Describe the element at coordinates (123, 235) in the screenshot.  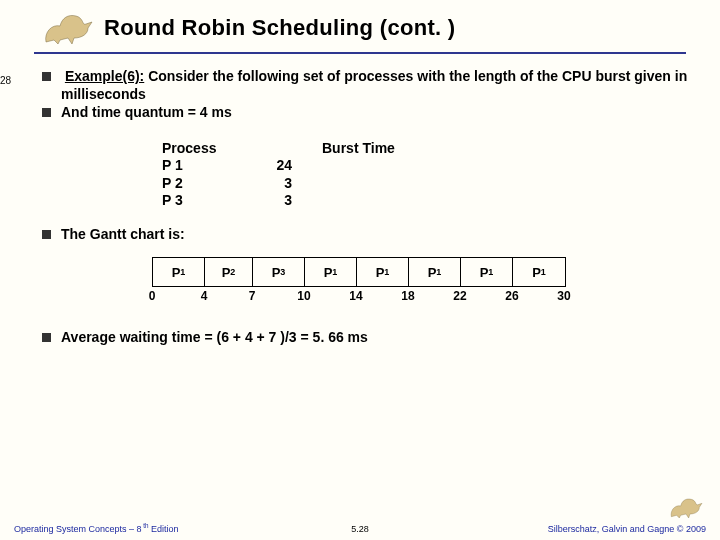
I see `bullet-gantt-text: The Gantt chart is:` at that location.